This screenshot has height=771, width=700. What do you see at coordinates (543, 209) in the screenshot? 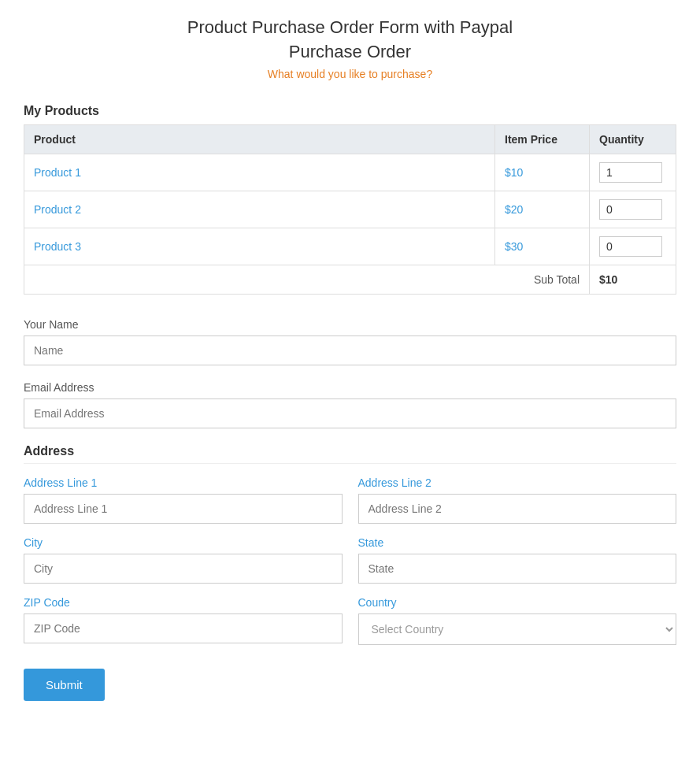
I see `item-price: $20` at bounding box center [543, 209].